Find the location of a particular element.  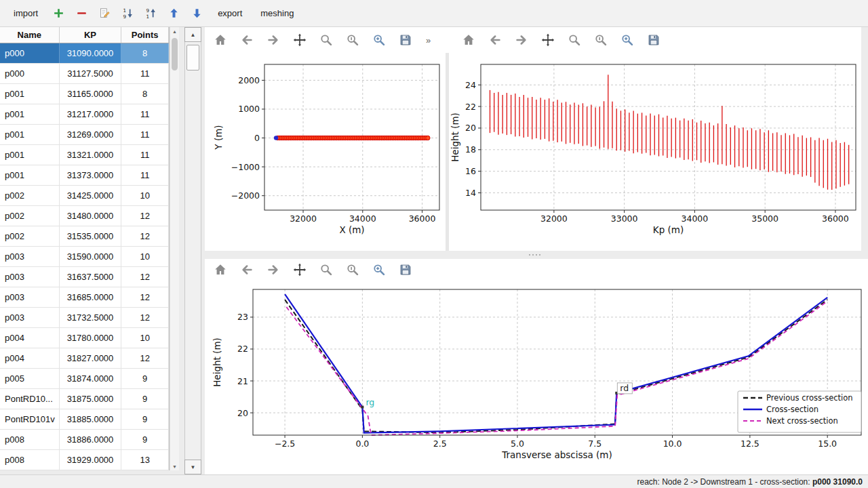

pan-icon is located at coordinates (300, 40).